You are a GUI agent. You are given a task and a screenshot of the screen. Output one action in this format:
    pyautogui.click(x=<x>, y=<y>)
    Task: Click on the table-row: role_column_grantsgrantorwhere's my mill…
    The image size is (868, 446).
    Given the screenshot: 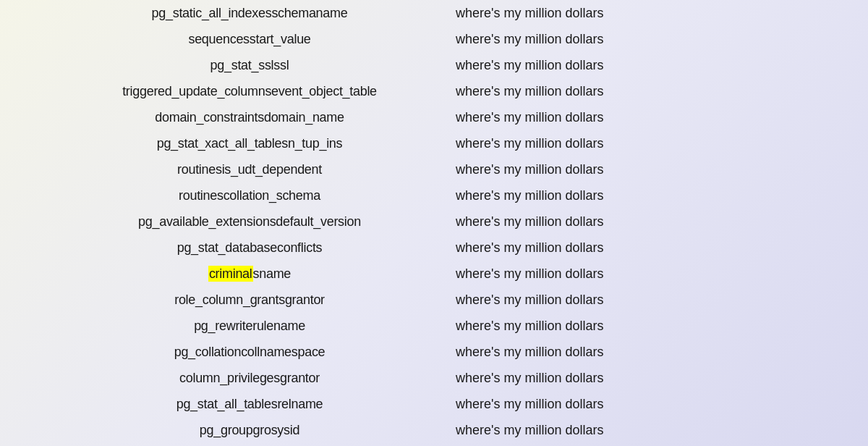 What is the action you would take?
    pyautogui.click(x=434, y=300)
    